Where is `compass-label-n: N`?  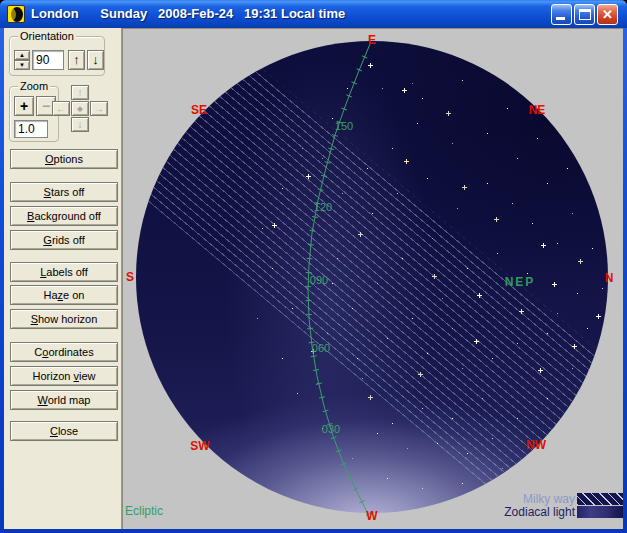
compass-label-n: N is located at coordinates (610, 278).